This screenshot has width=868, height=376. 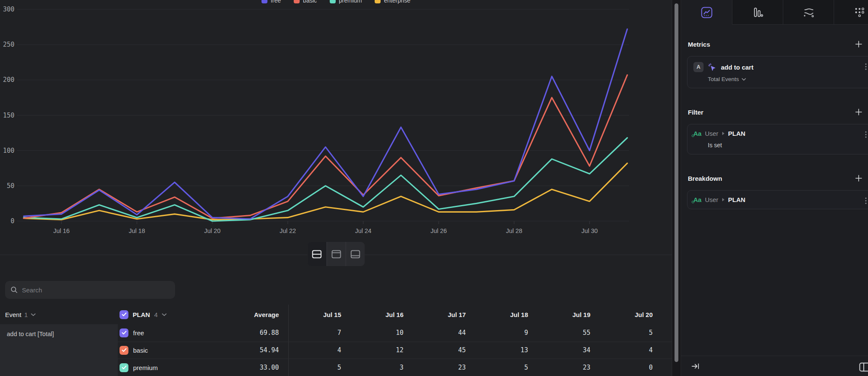 I want to click on table-row-free: free69.88710449555, so click(x=395, y=333).